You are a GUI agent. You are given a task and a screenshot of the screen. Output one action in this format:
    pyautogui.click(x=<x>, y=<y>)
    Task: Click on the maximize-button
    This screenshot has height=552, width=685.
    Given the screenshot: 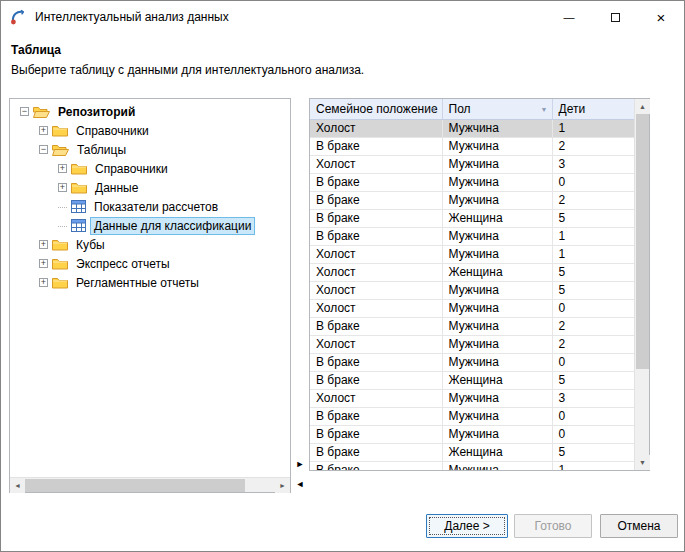 What is the action you would take?
    pyautogui.click(x=615, y=17)
    